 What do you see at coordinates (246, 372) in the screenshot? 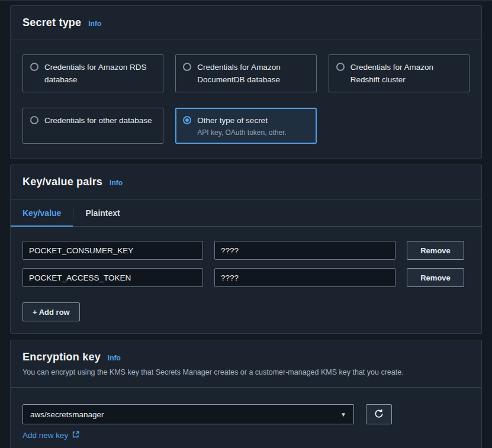
I see `encryption-key-description: You can encrypt using the KMS key that S…` at bounding box center [246, 372].